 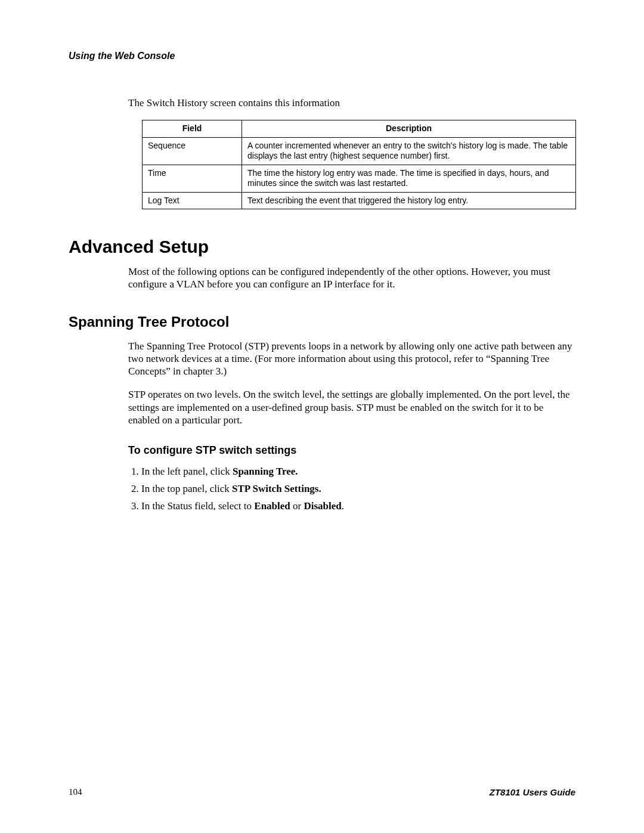 I want to click on page-number: 104, so click(x=75, y=792).